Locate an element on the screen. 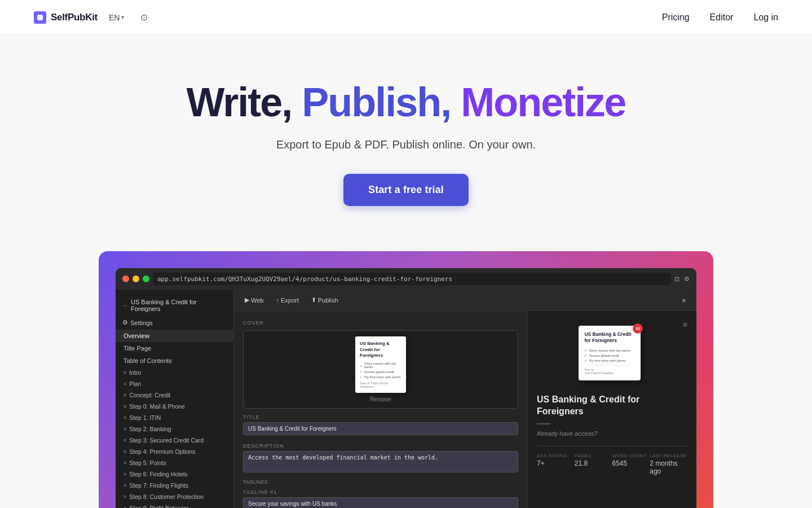 This screenshot has width=812, height=508. book-cover-mini-item-2: ✓ Access global credit is located at coordinates (381, 371).